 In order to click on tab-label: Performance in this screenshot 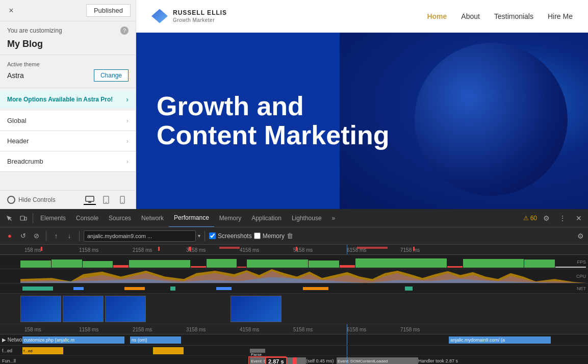, I will do `click(192, 218)`.